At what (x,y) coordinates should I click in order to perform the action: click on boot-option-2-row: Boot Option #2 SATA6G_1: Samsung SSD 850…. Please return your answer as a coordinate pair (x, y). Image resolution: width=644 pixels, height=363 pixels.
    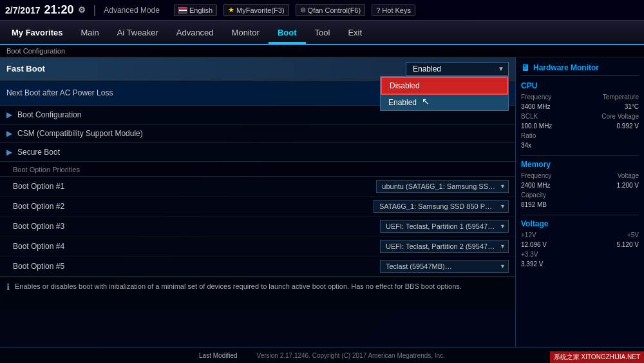
    Looking at the image, I should click on (258, 206).